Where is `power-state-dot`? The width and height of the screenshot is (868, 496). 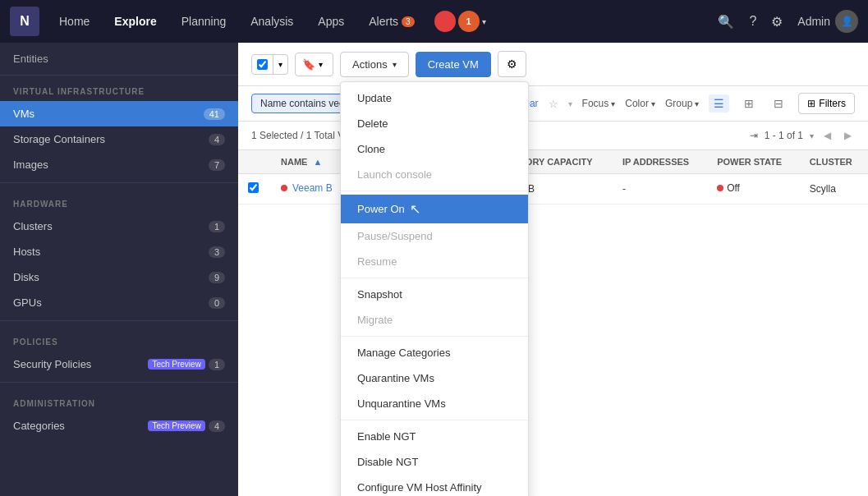
power-state-dot is located at coordinates (720, 188).